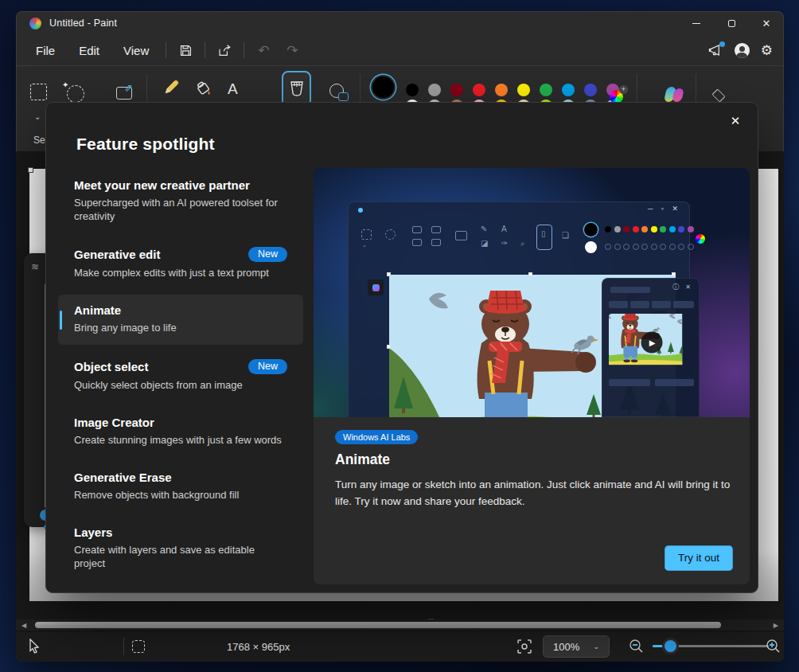  I want to click on sparkle-icon: ✦, so click(65, 84).